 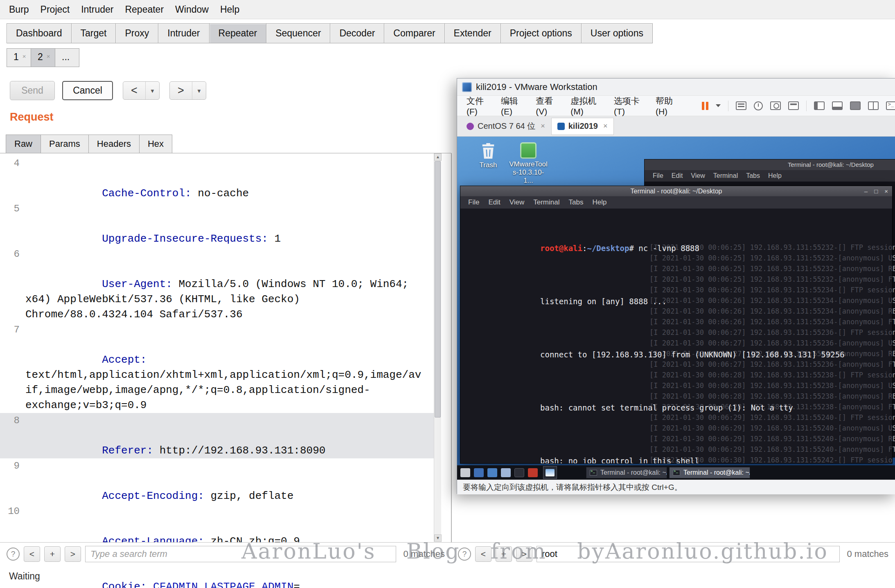 What do you see at coordinates (866, 191) in the screenshot?
I see `minimize-icon: –` at bounding box center [866, 191].